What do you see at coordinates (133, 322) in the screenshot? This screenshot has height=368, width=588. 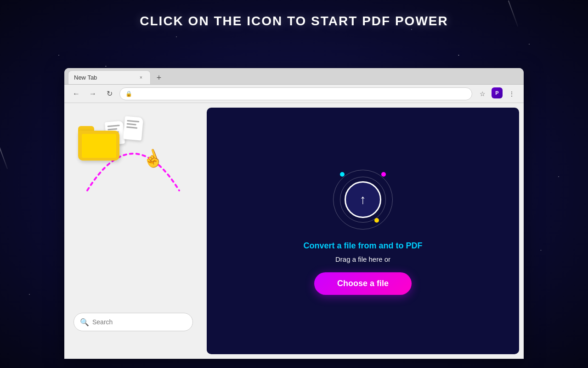 I see `search-box: 🔍` at bounding box center [133, 322].